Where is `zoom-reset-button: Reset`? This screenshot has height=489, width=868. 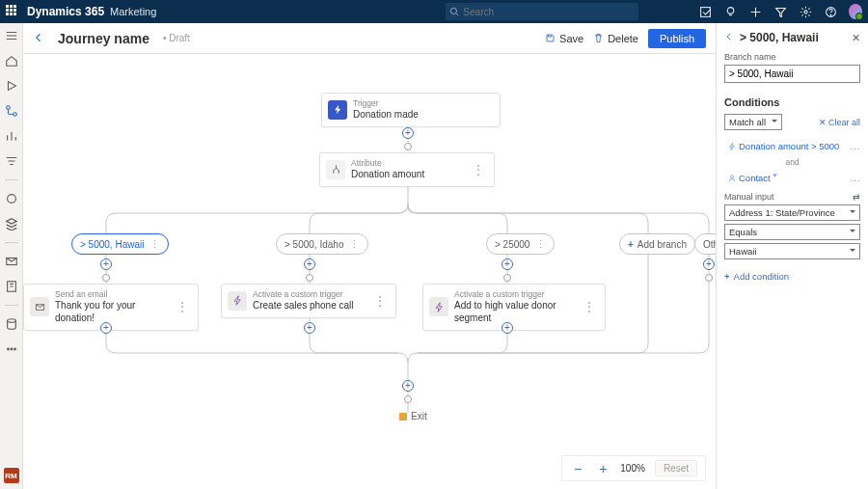 zoom-reset-button: Reset is located at coordinates (676, 469).